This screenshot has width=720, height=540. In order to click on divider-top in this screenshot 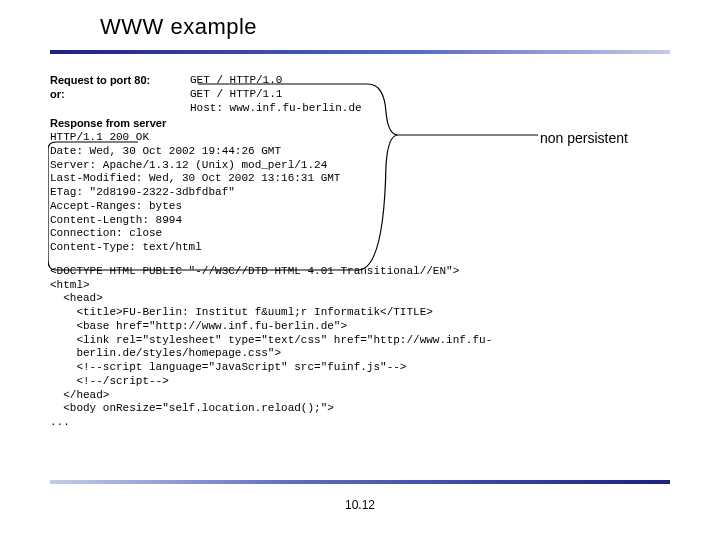, I will do `click(360, 52)`.